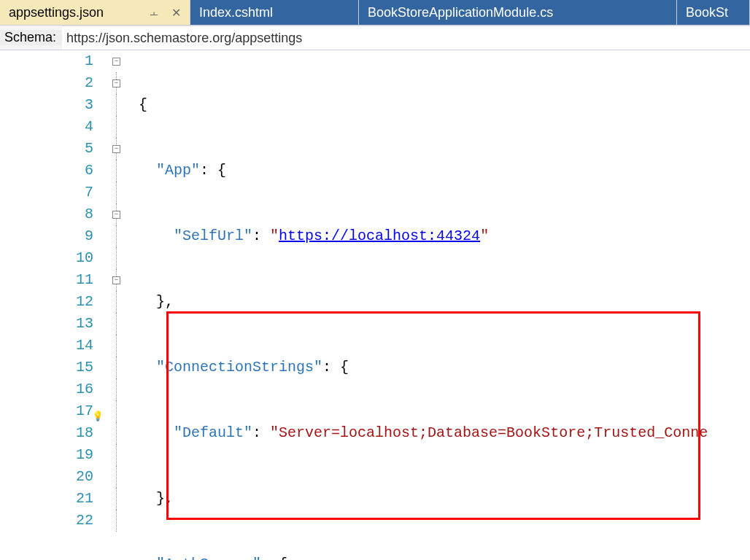  What do you see at coordinates (85, 324) in the screenshot?
I see `line-number: 13` at bounding box center [85, 324].